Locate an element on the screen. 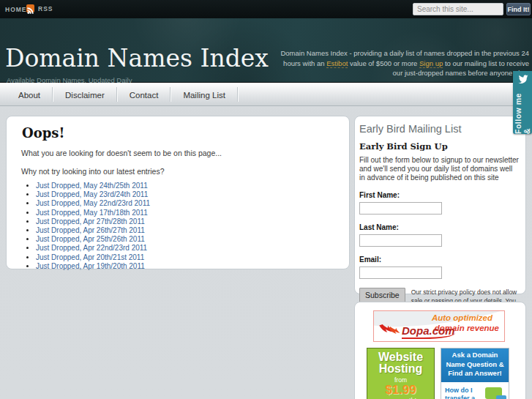 This screenshot has width=532, height=399. list-item: Just Dropped, May 23rd/24th 2011 is located at coordinates (192, 195).